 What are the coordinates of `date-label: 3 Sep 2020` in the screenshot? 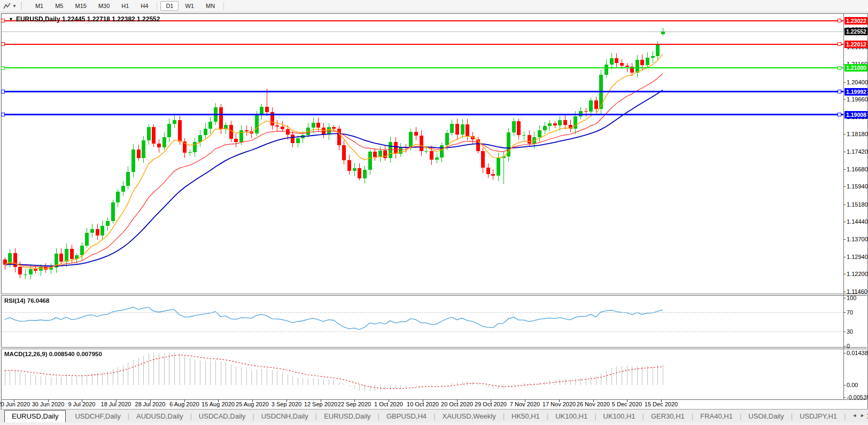 It's located at (286, 404).